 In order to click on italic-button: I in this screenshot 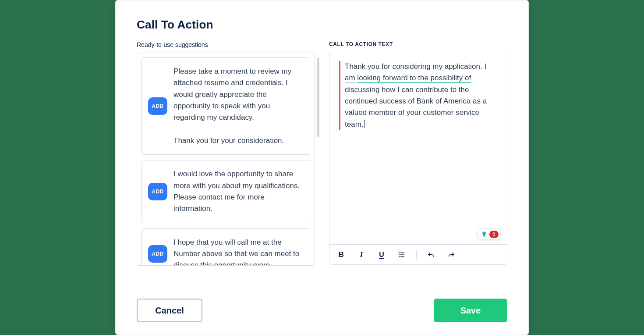, I will do `click(361, 255)`.